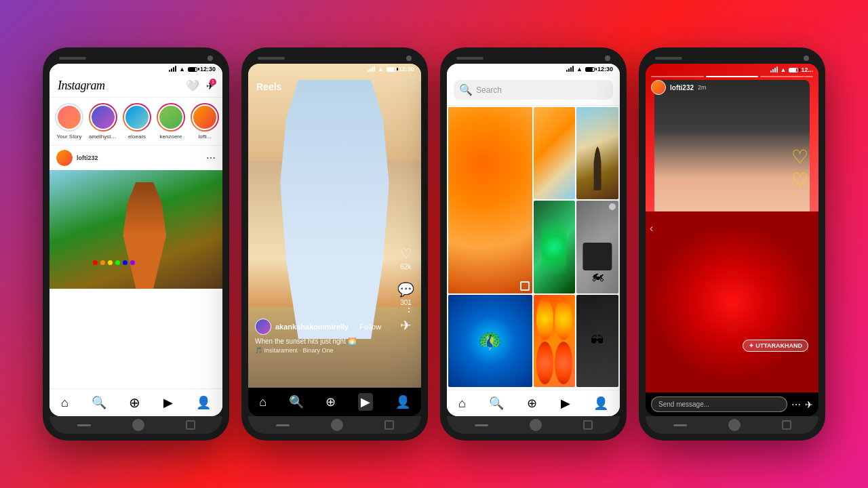  What do you see at coordinates (566, 403) in the screenshot?
I see `nav-reels-icon-3: ▶` at bounding box center [566, 403].